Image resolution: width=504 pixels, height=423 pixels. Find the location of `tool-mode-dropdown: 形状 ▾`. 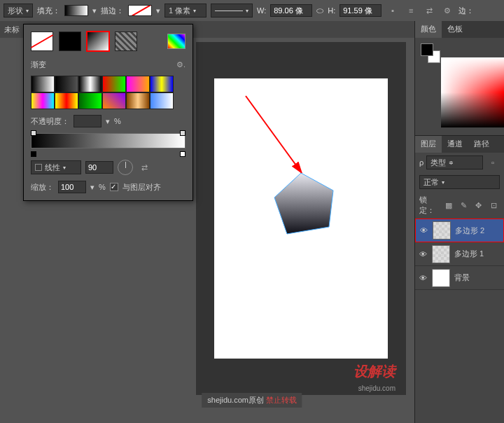

tool-mode-dropdown: 形状 ▾ is located at coordinates (18, 11).